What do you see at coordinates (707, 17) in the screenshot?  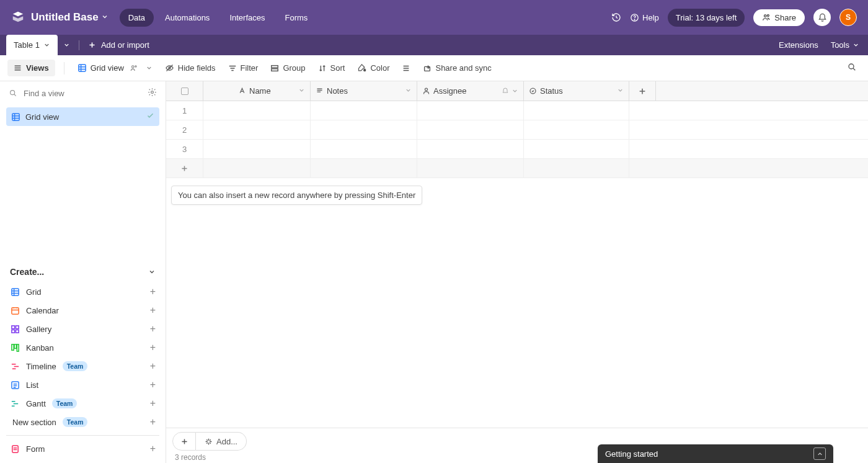 I see `trial-pill: Trial: 13 days left` at bounding box center [707, 17].